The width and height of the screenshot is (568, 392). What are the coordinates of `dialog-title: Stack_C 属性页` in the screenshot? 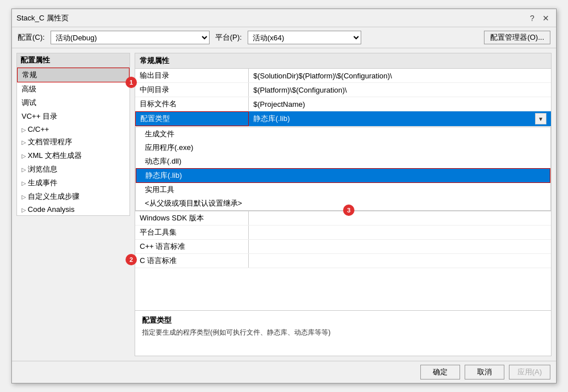 It's located at (43, 18).